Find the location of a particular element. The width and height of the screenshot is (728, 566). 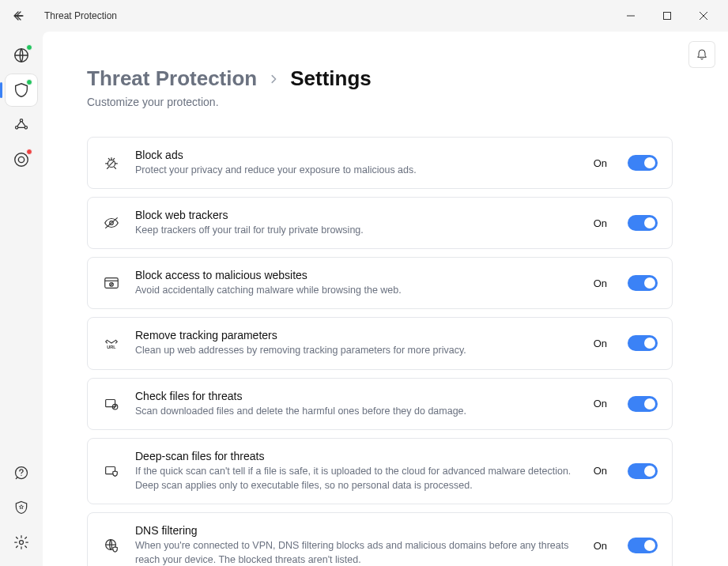

close-icon is located at coordinates (703, 16).